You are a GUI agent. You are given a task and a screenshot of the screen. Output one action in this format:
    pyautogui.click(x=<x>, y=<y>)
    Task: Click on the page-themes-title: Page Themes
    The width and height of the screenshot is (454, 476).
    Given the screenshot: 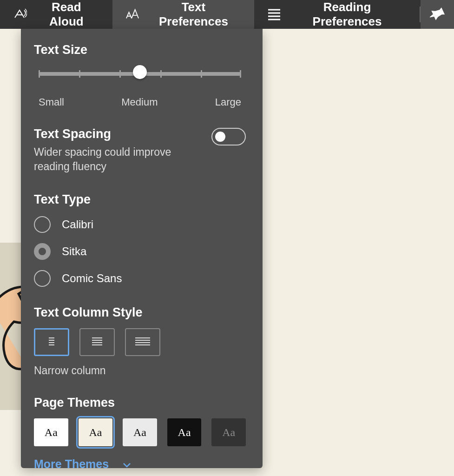 What is the action you would take?
    pyautogui.click(x=140, y=403)
    